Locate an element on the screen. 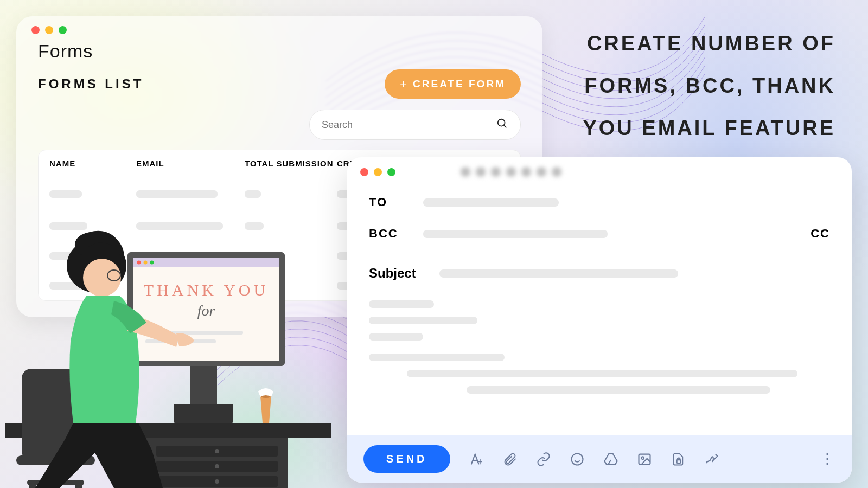  email-toolbar: SEND ⋮ is located at coordinates (599, 459).